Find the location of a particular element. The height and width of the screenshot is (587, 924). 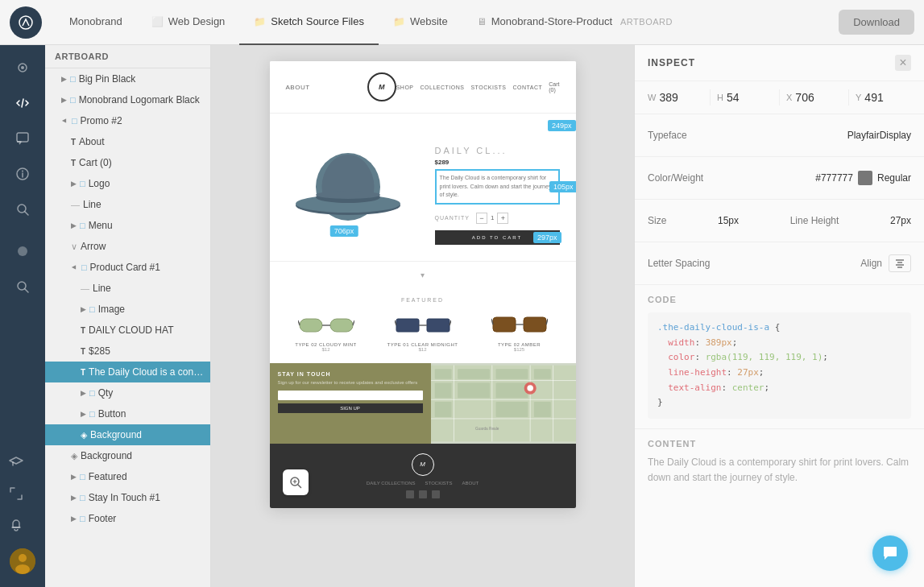

preview-contact-title: STAY IN TOUCH is located at coordinates (350, 374).